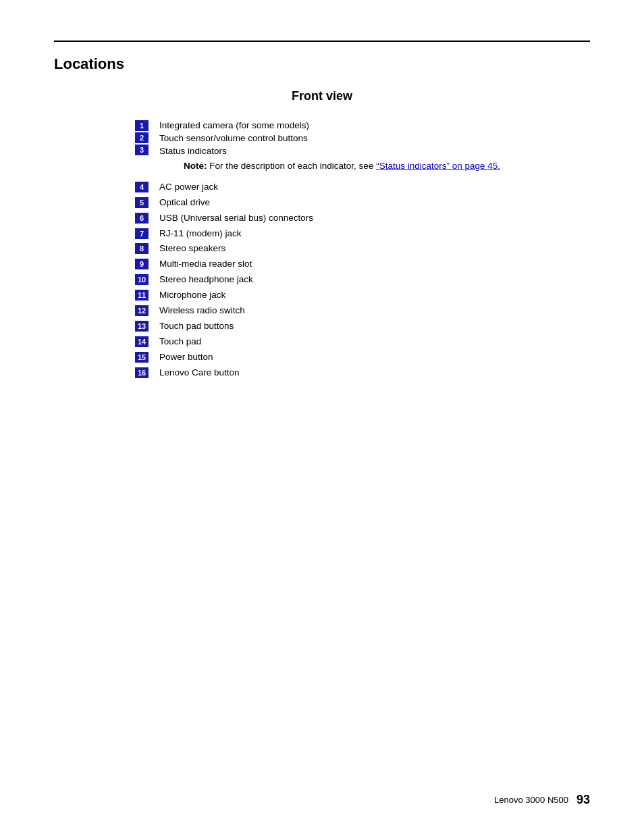 Image resolution: width=644 pixels, height=834 pixels. I want to click on item-text-14: Touch pad, so click(180, 342).